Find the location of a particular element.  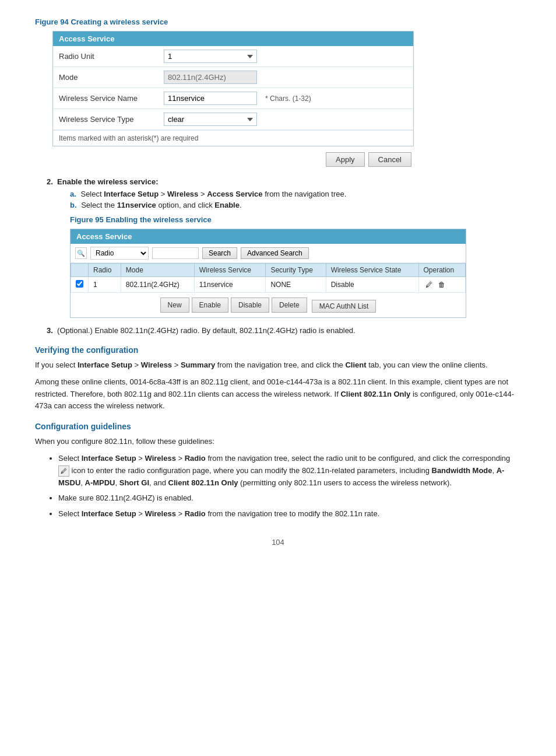

radio-unit-label: Radio Unit is located at coordinates (111, 56).